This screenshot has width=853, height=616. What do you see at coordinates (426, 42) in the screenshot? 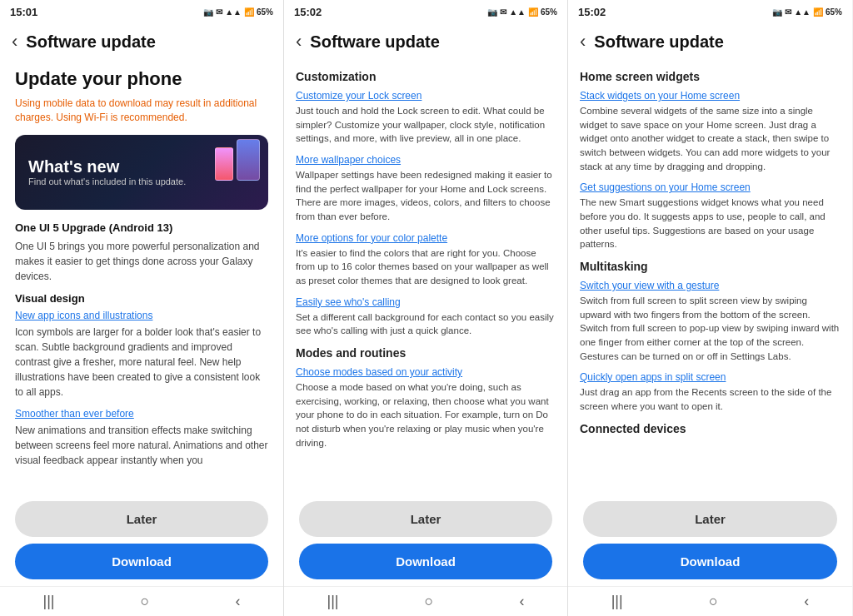
I see `top-bar-2: ‹ Software update` at bounding box center [426, 42].